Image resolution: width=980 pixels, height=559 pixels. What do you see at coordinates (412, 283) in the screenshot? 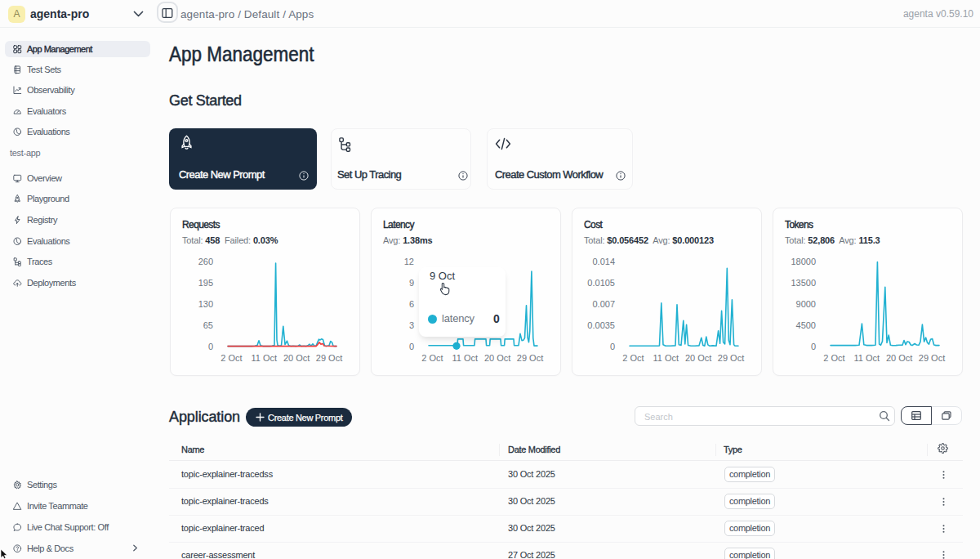
I see `svg-text: 9` at bounding box center [412, 283].